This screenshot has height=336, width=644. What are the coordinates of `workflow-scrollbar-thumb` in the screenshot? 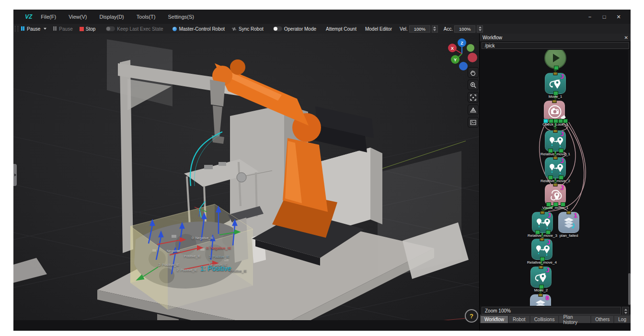 It's located at (630, 289).